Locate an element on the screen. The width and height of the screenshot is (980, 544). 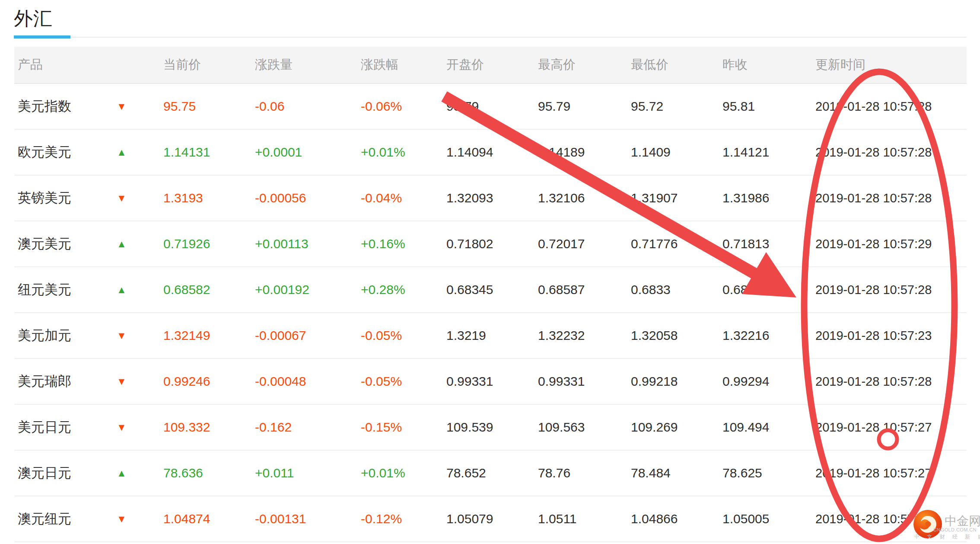
header-4: 涨跌幅 is located at coordinates (404, 65).